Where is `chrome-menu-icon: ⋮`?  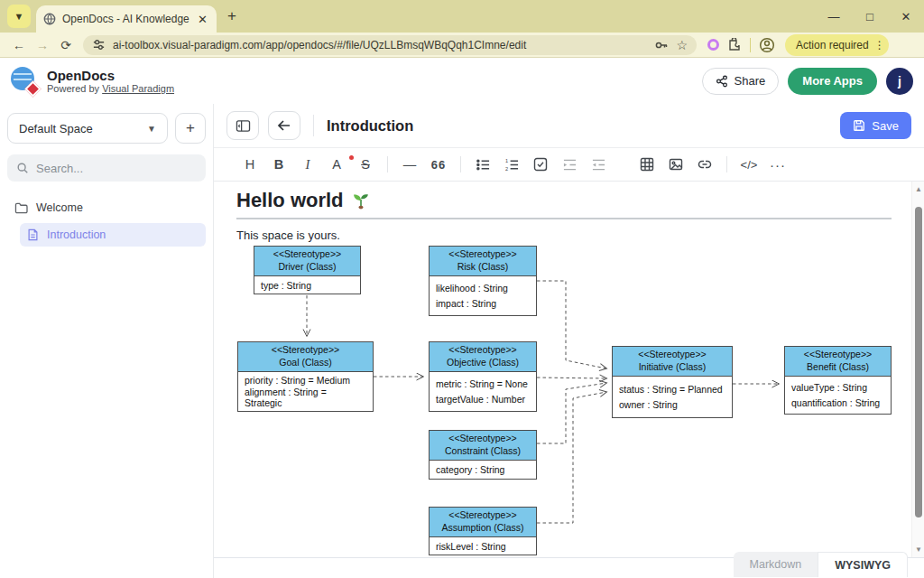 chrome-menu-icon: ⋮ is located at coordinates (879, 45).